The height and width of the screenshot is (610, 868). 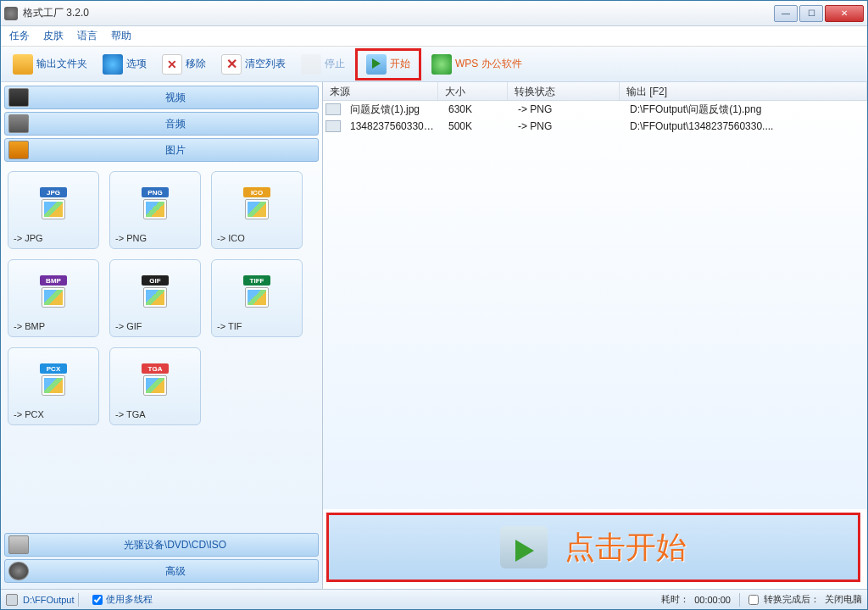 What do you see at coordinates (792, 600) in the screenshot?
I see `after-convert-label: 转换完成后：` at bounding box center [792, 600].